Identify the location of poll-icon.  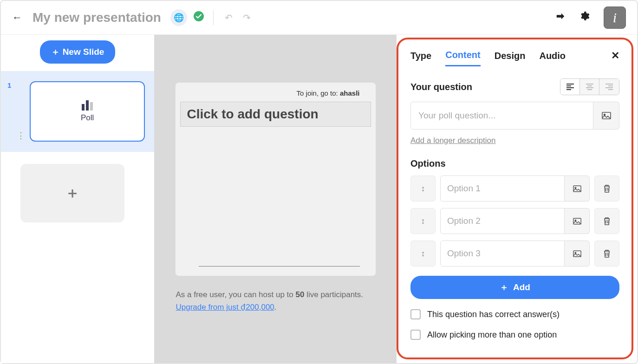
(87, 105).